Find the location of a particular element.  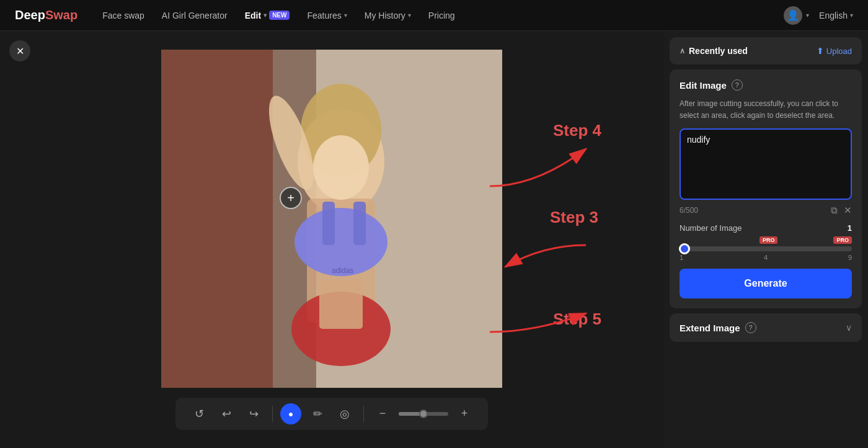

lang-chevron: ▾ is located at coordinates (852, 15).